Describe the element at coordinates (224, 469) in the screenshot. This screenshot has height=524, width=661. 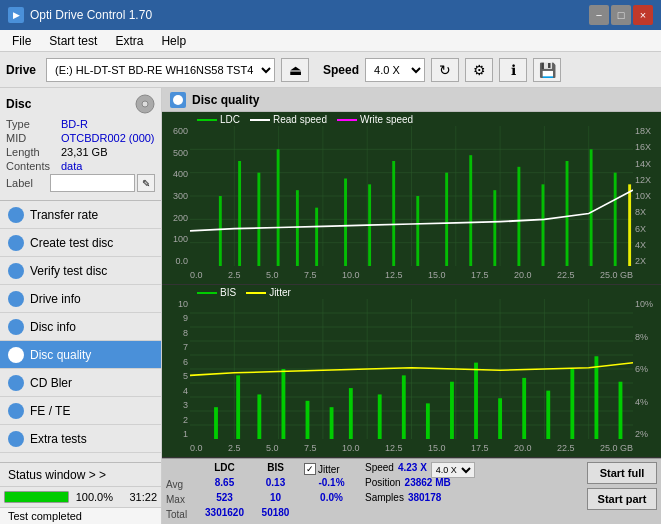
I see `ldc-header: LDC` at that location.